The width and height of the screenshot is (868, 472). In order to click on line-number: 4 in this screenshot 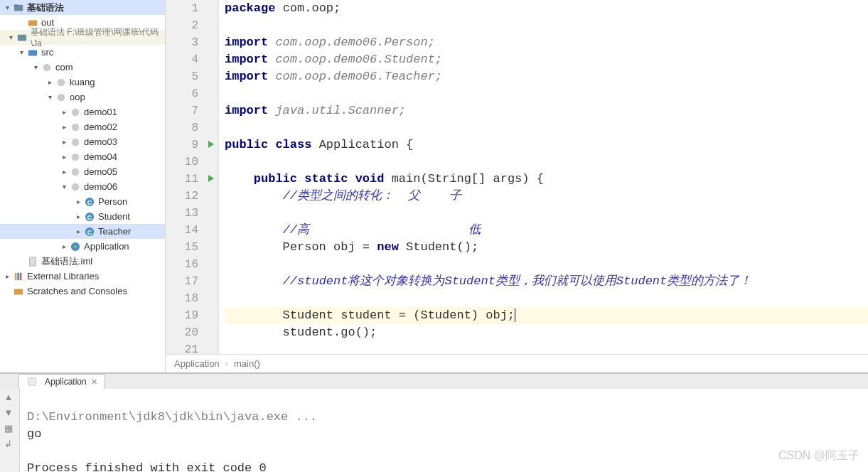, I will do `click(182, 60)`.